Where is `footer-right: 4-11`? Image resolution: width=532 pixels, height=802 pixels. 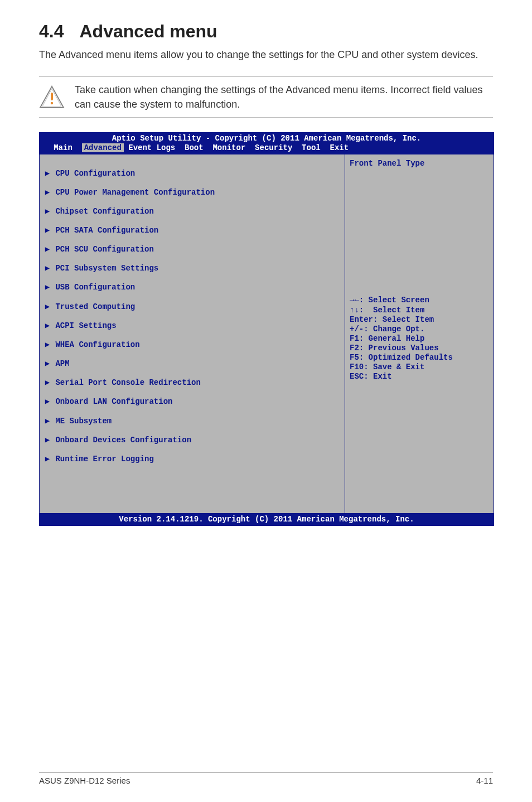 footer-right: 4-11 is located at coordinates (485, 781).